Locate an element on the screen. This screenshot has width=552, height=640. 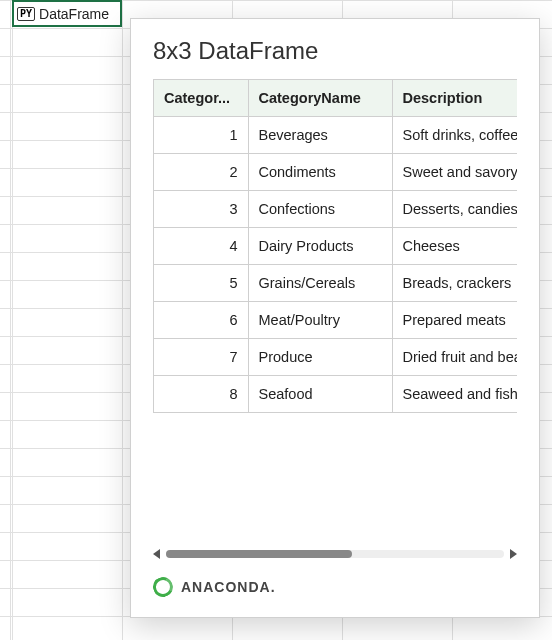
python-badge-icon: PY is located at coordinates (26, 14).